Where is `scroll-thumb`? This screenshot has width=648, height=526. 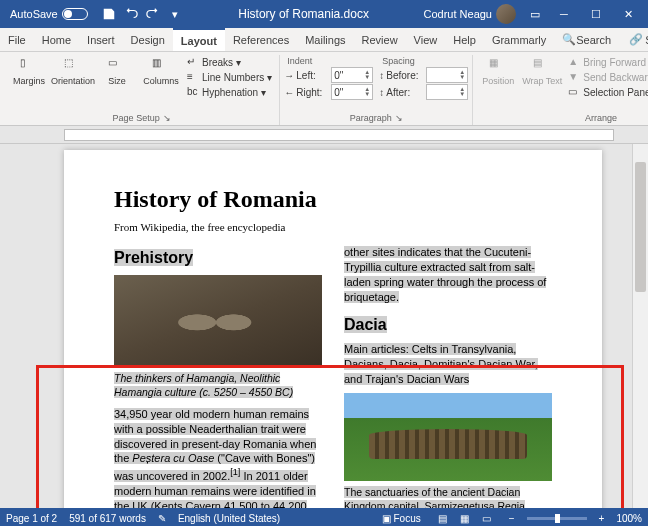
scroll-thumb is located at coordinates (640, 227).